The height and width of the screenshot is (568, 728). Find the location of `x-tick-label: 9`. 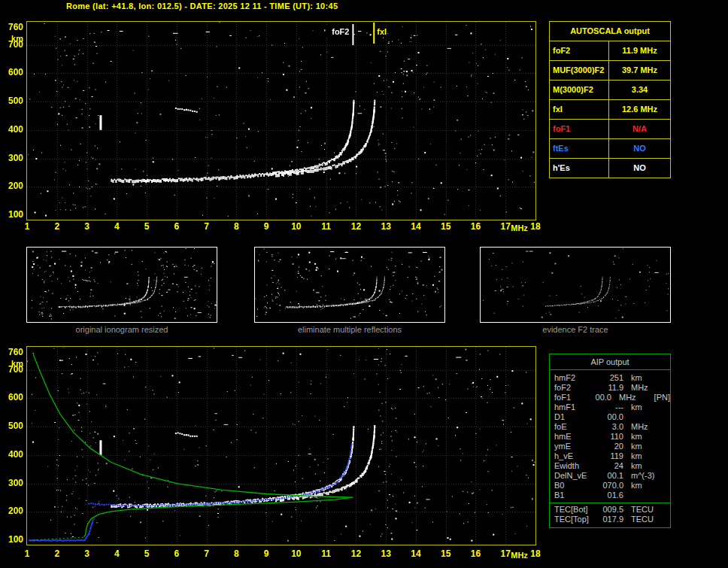

x-tick-label: 9 is located at coordinates (266, 226).